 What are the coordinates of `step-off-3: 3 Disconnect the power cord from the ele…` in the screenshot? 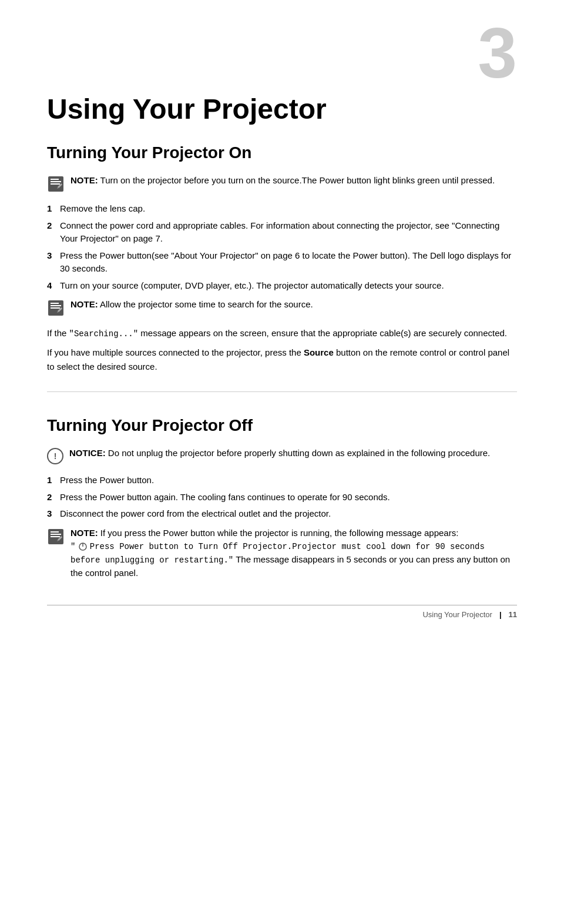 It's located at (282, 514).